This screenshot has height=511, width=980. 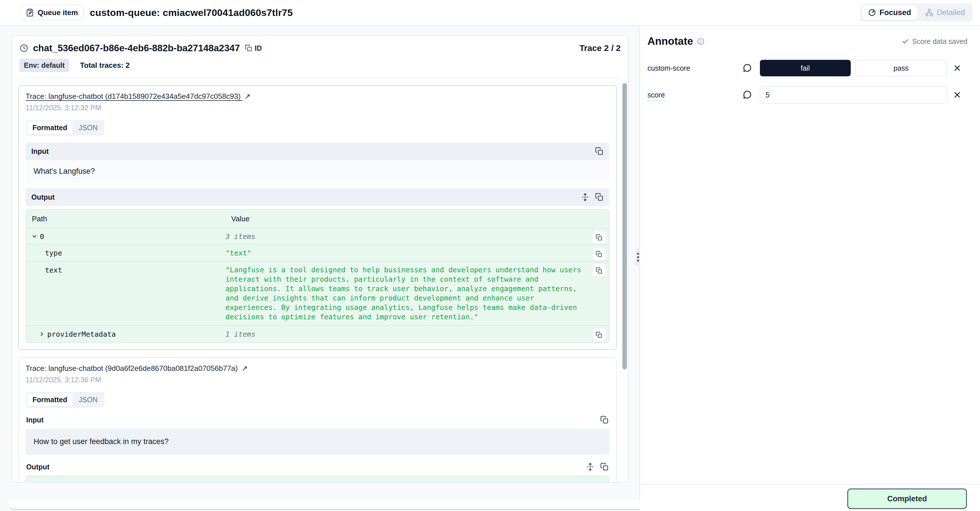 I want to click on chevron-right-icon, so click(x=42, y=334).